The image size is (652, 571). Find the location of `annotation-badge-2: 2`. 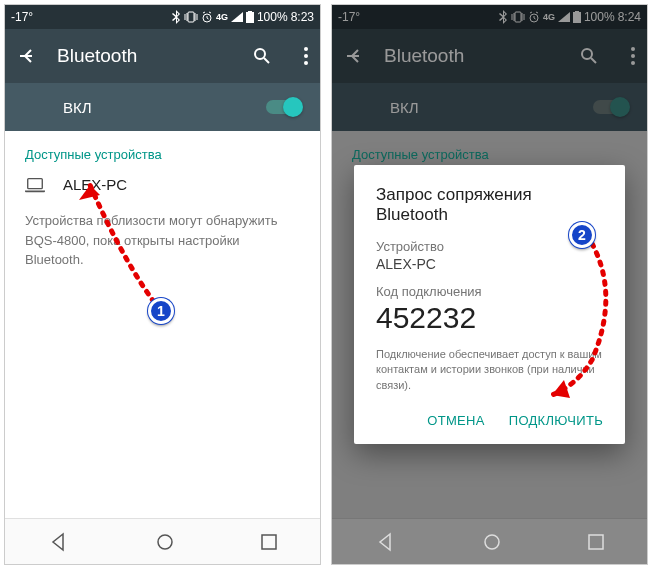

annotation-badge-2: 2 is located at coordinates (582, 235).